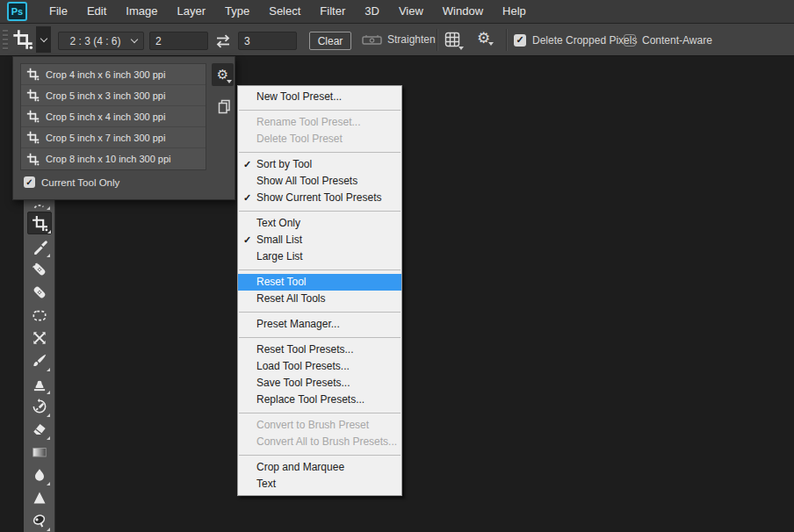 This screenshot has width=794, height=532. Describe the element at coordinates (223, 41) in the screenshot. I see `swap-width-height-icon` at that location.